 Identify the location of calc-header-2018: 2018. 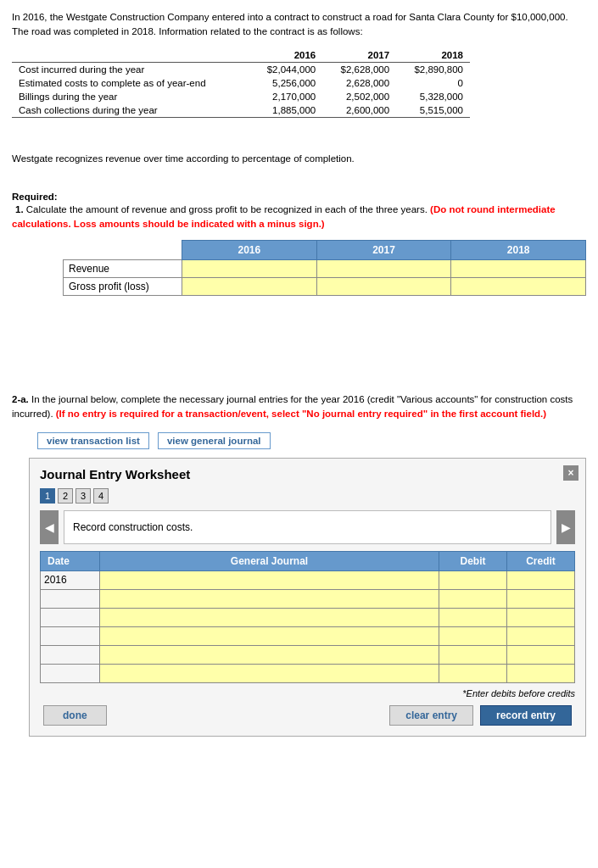
(519, 251).